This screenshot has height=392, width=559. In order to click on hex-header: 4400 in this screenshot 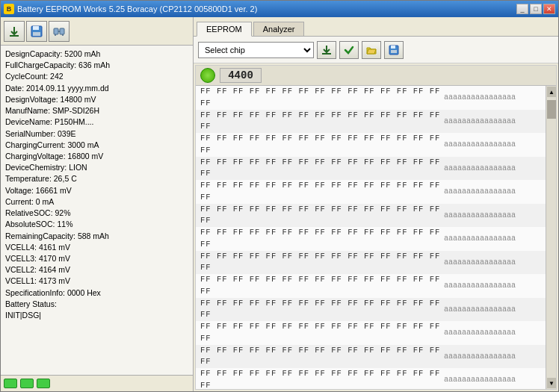, I will do `click(376, 76)`.